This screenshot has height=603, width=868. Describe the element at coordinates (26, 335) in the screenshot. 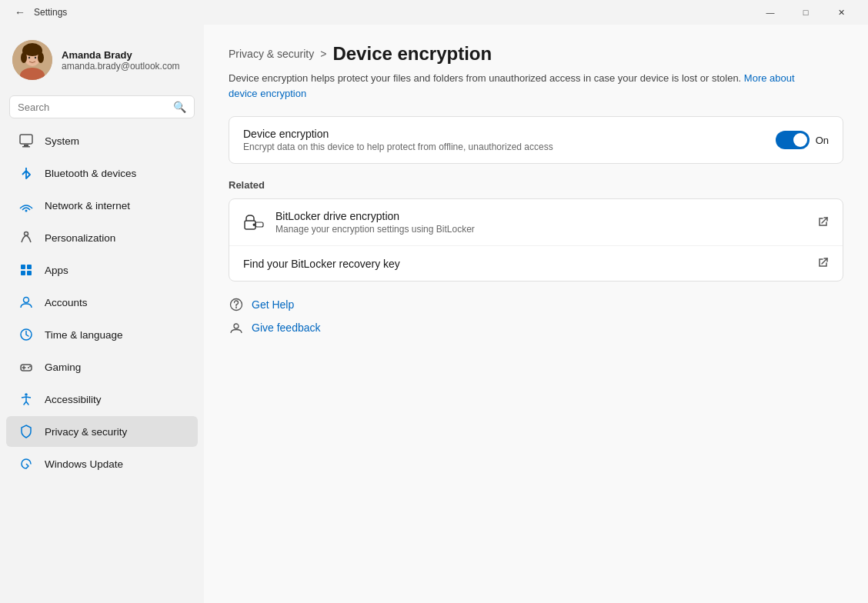

I see `time-icon` at that location.